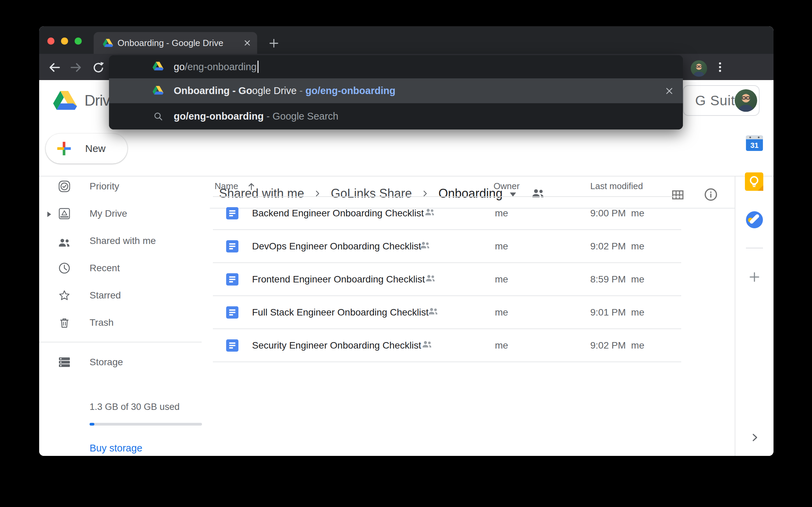 This screenshot has height=507, width=812. What do you see at coordinates (64, 186) in the screenshot?
I see `priority-icon` at bounding box center [64, 186].